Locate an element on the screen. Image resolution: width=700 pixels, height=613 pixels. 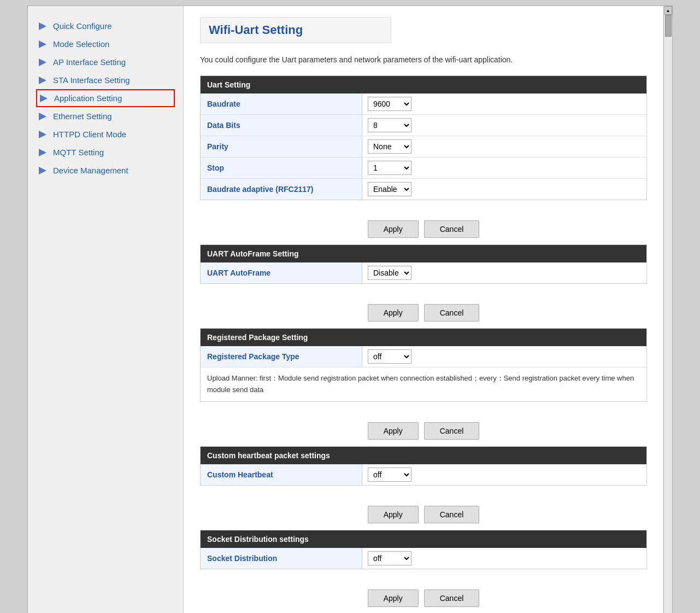
sidebar-item-httpd-client: HTTPD Client Mode is located at coordinates (105, 135).